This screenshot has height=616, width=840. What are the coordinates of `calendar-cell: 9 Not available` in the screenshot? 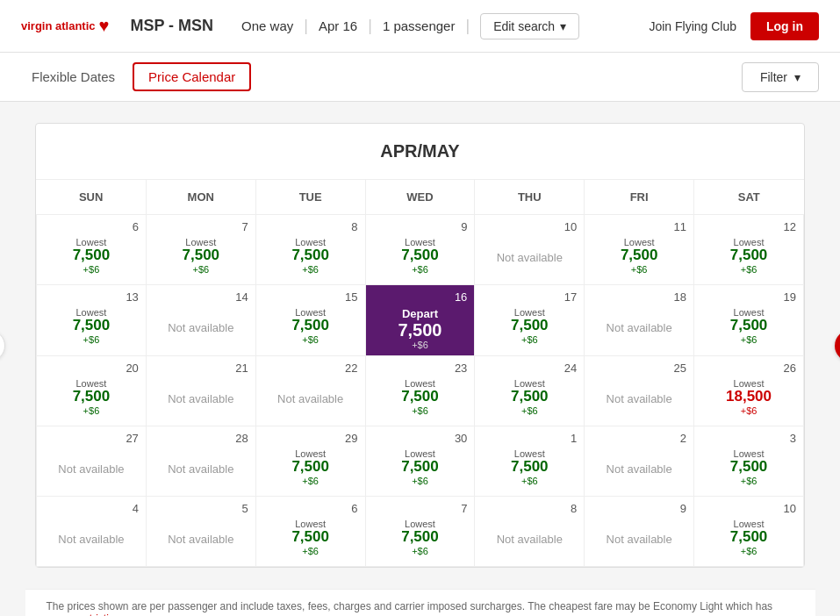 It's located at (639, 532).